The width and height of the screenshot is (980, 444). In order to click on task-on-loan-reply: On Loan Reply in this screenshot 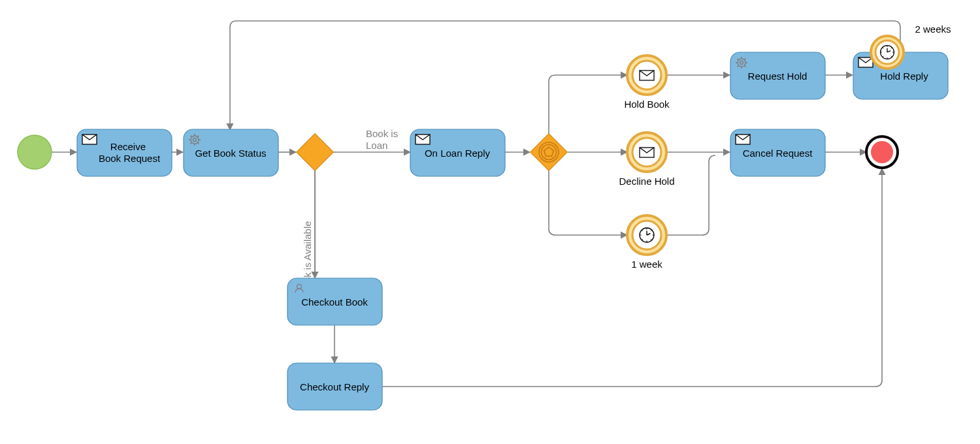, I will do `click(457, 153)`.